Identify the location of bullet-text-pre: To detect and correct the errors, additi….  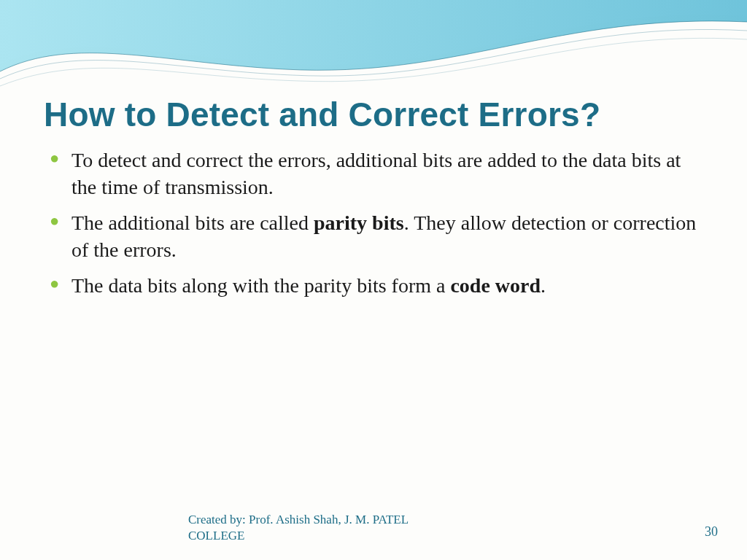
(376, 174).